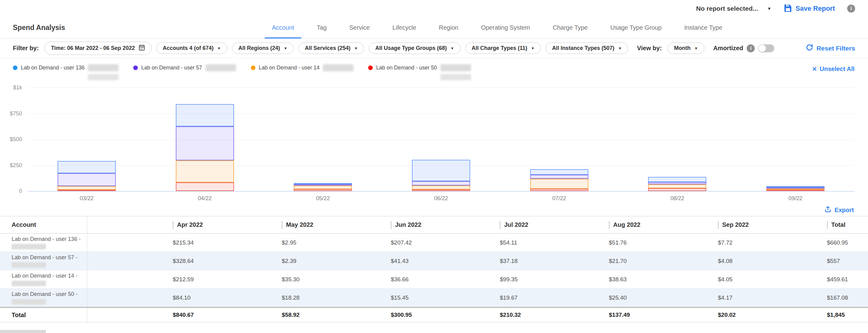 The width and height of the screenshot is (868, 333). Describe the element at coordinates (448, 28) in the screenshot. I see `tab-region: Region` at that location.